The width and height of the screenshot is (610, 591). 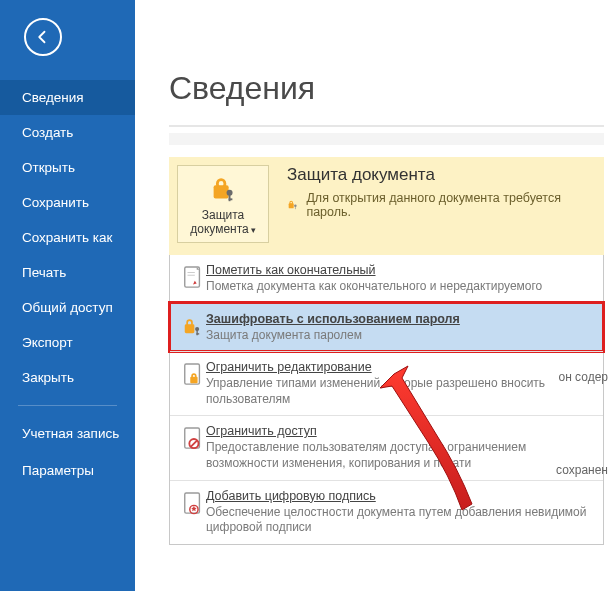 What do you see at coordinates (43, 37) in the screenshot?
I see `back-button` at bounding box center [43, 37].